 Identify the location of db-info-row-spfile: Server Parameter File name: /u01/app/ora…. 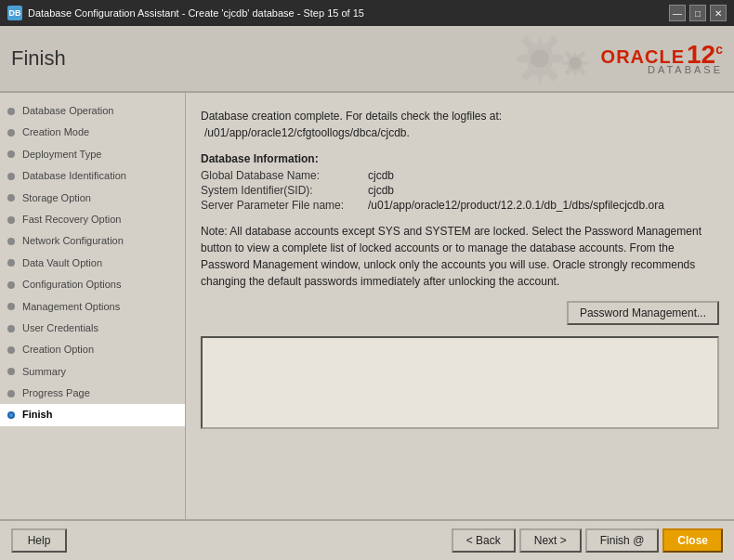
(460, 205).